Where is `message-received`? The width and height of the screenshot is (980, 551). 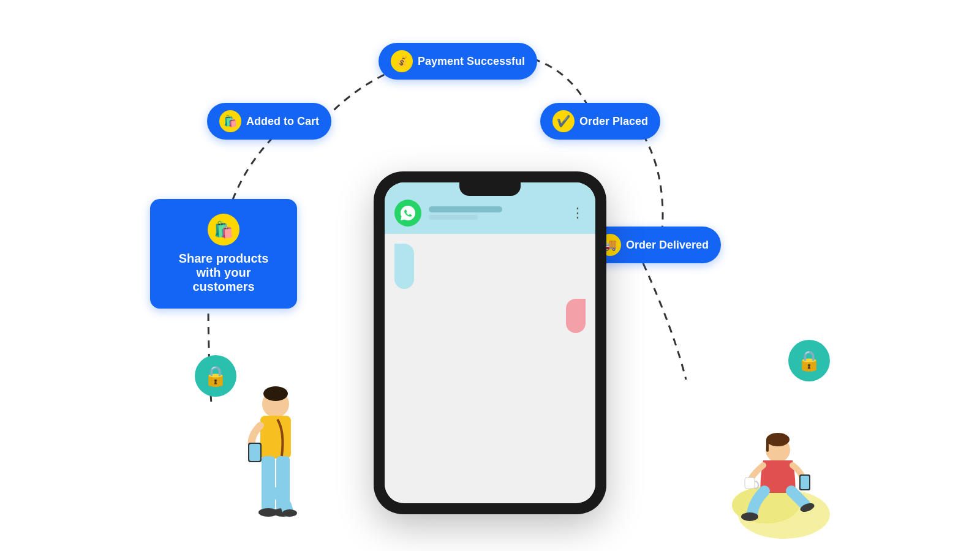
message-received is located at coordinates (404, 266).